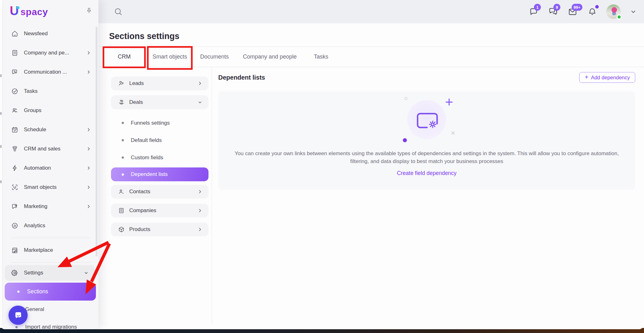  I want to click on search-button, so click(119, 12).